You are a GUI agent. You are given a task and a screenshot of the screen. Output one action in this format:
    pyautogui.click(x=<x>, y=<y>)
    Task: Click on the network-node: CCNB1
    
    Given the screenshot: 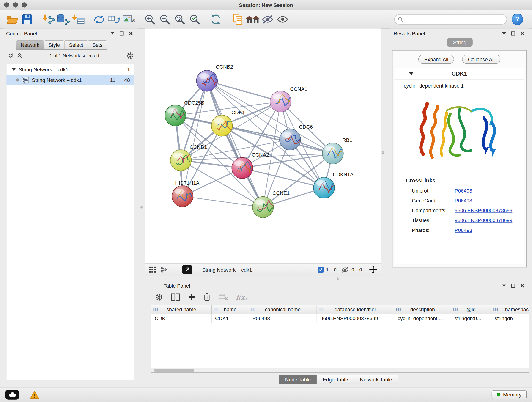 What is the action you would take?
    pyautogui.click(x=189, y=157)
    